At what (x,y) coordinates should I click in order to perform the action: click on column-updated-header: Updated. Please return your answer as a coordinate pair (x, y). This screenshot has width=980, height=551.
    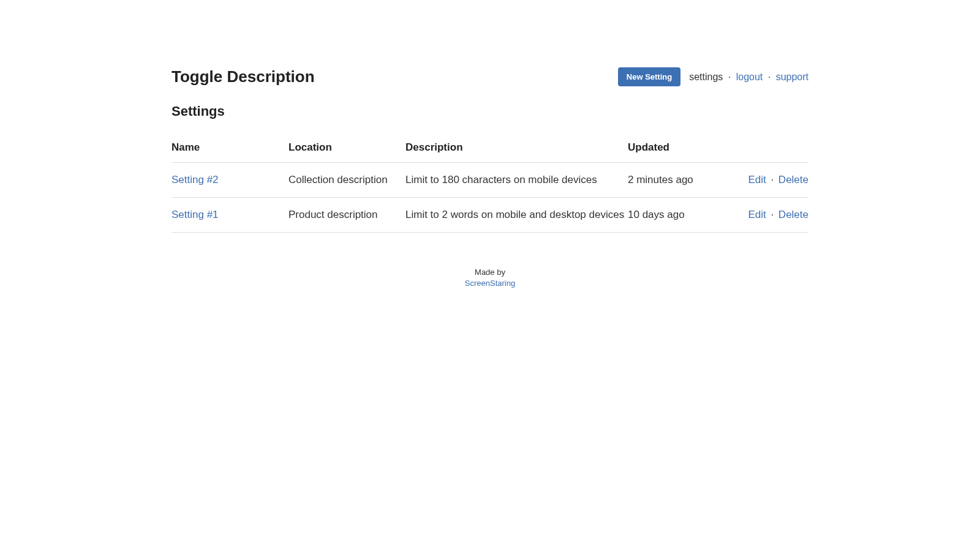
    Looking at the image, I should click on (686, 149).